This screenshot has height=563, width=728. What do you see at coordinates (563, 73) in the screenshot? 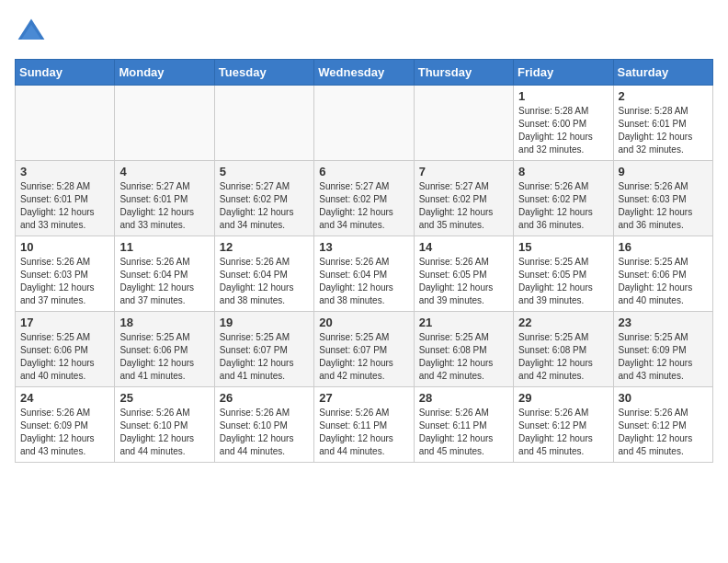
I see `weekday-header: Friday` at bounding box center [563, 73].